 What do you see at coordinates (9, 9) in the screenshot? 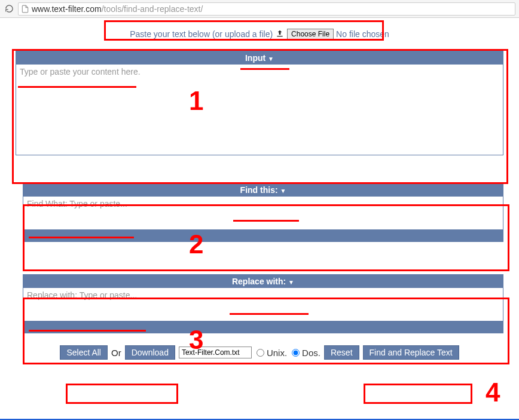
I see `reload-button` at bounding box center [9, 9].